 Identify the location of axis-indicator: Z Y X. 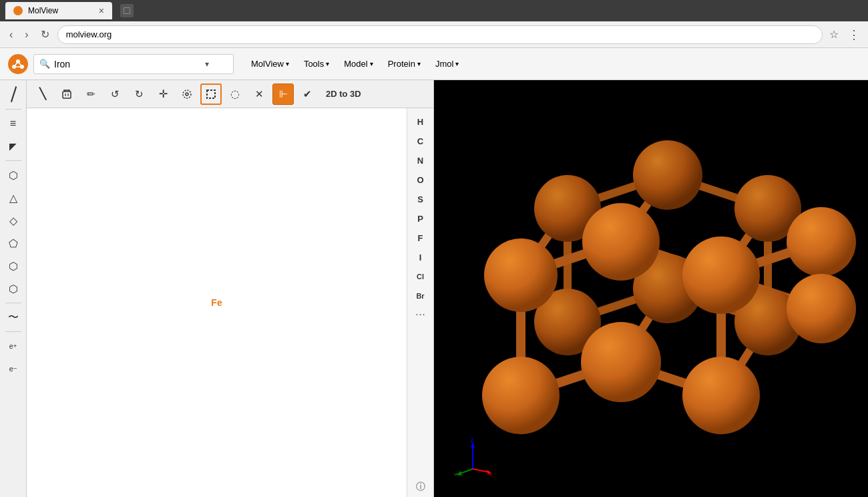
(473, 457).